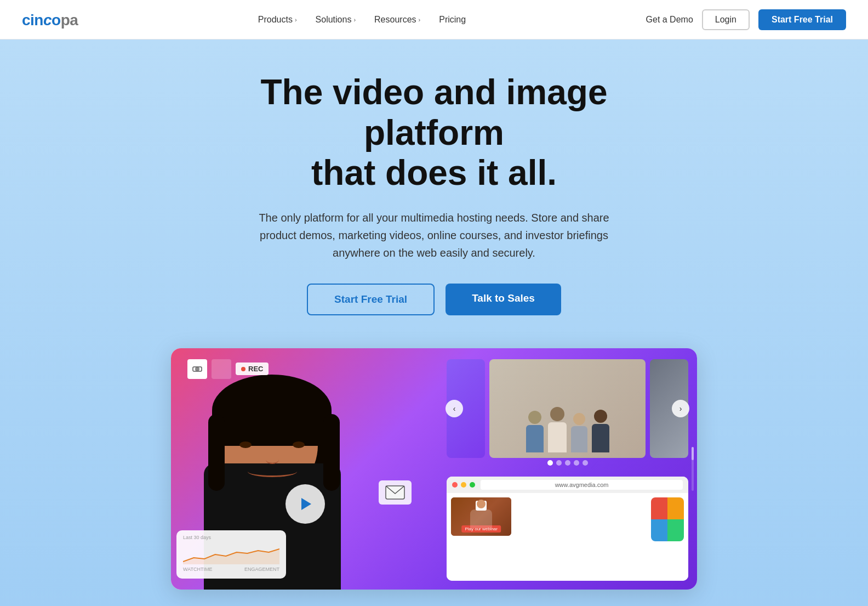 The width and height of the screenshot is (868, 606). I want to click on solutions-label: Solutions, so click(334, 20).